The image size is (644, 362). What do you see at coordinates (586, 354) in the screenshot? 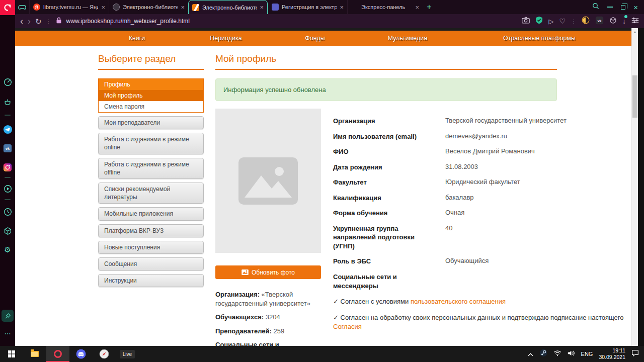
I see `system-tray: ENG 19:11 30.09.2021` at bounding box center [586, 354].